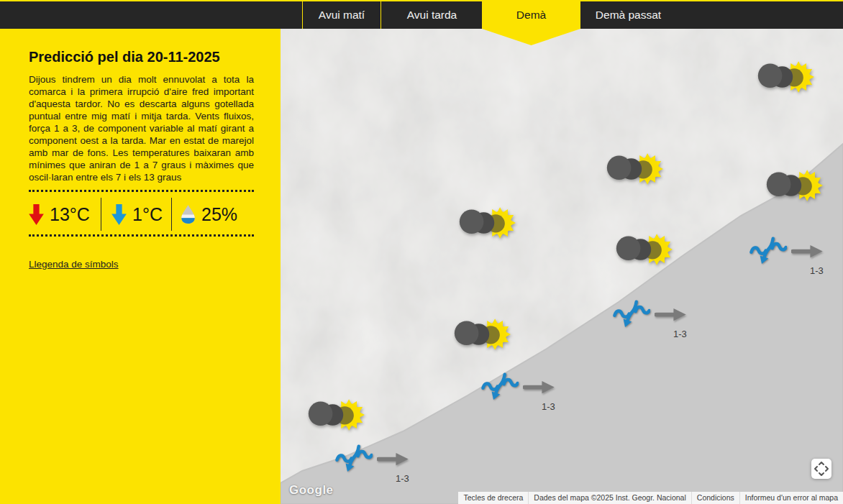 This screenshot has height=504, width=843. What do you see at coordinates (36, 214) in the screenshot?
I see `max-temp-down-arrow-icon` at bounding box center [36, 214].